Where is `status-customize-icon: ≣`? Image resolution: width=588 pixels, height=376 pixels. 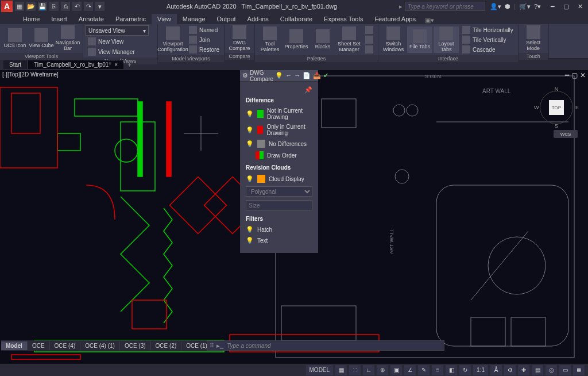
status-customize-icon: ≣ is located at coordinates (579, 370).